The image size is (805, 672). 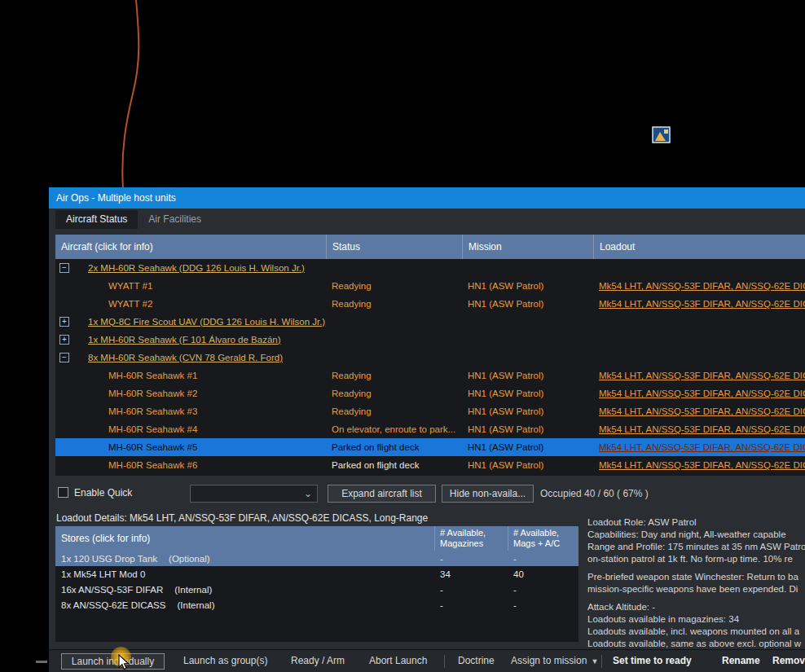 I want to click on assign-to-mission-label: Assign to mission, so click(x=549, y=661).